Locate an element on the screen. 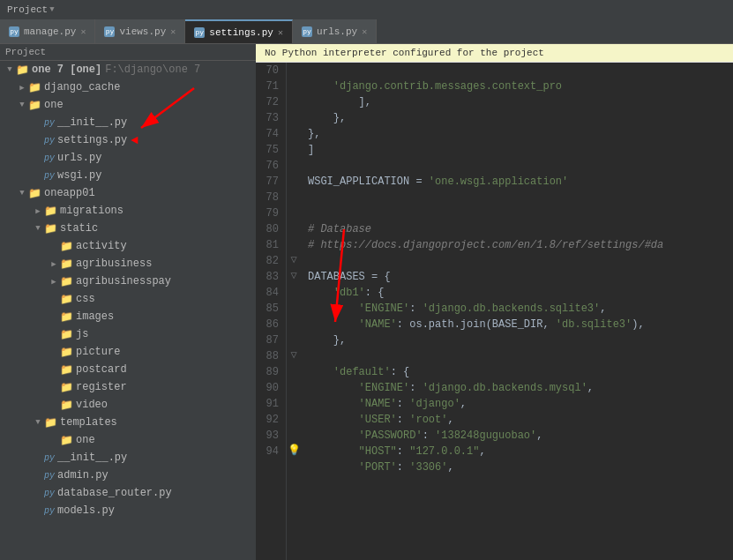  tree-one-folder: 📁 one is located at coordinates (128, 105).